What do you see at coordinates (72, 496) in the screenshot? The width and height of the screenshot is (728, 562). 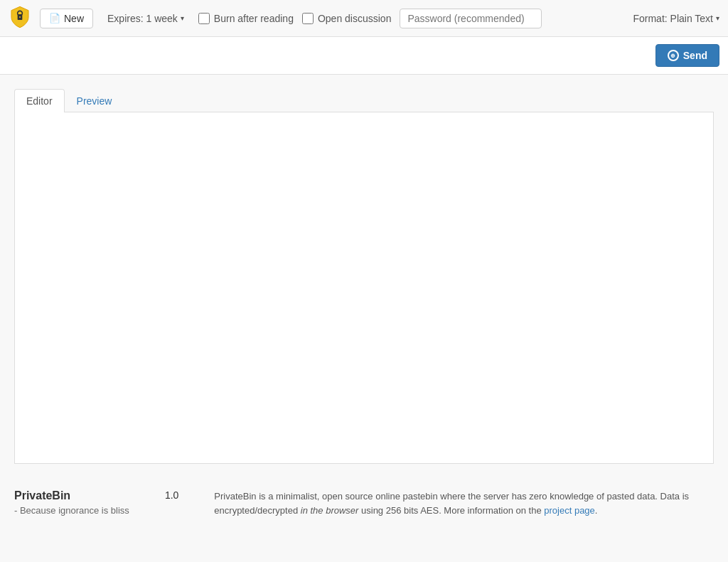 I see `footer-brand-name: PrivateBin` at bounding box center [72, 496].